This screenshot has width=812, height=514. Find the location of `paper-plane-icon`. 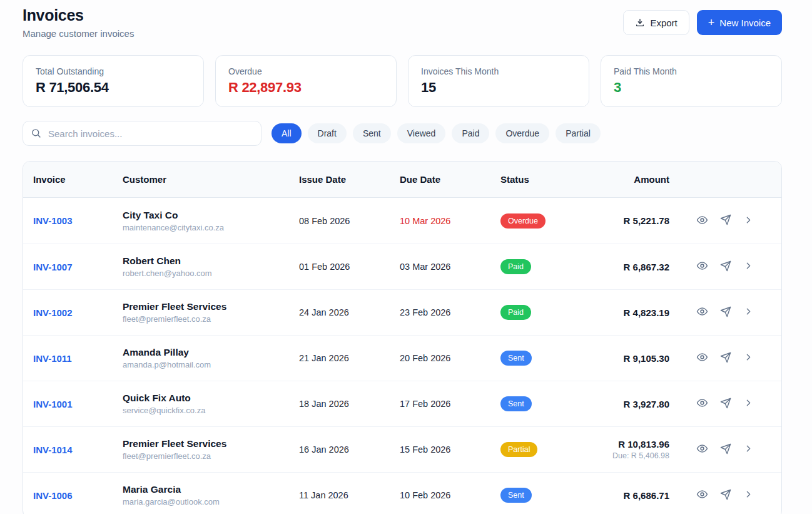

paper-plane-icon is located at coordinates (726, 496).